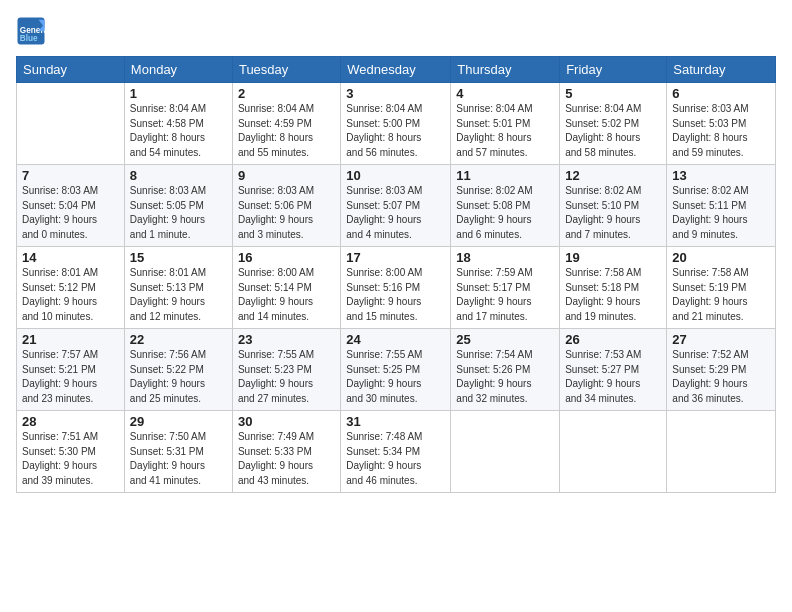 The width and height of the screenshot is (792, 612). Describe the element at coordinates (396, 124) in the screenshot. I see `calendar-cell: 3Sunrise: 8:04 AMSunset: 5:00 PMDaylight…` at that location.